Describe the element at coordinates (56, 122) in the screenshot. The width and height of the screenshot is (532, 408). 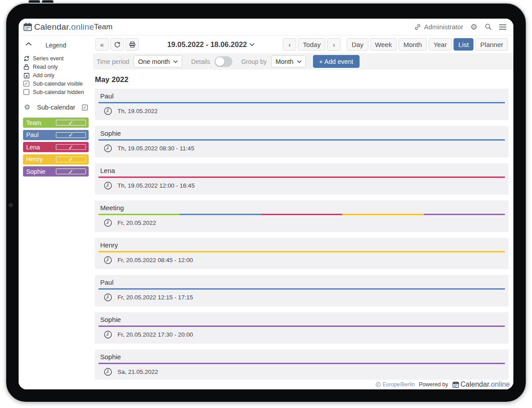
I see `subcalendar-item-team: Team ✓` at that location.